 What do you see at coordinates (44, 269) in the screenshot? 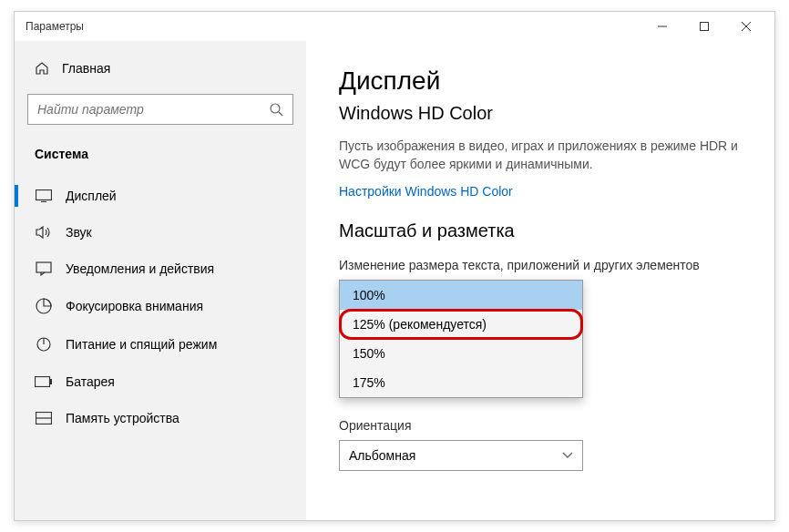
I see `notifications-icon` at bounding box center [44, 269].